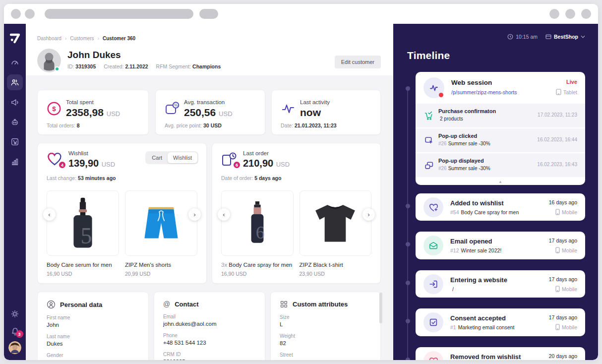 The height and width of the screenshot is (364, 602). Describe the element at coordinates (358, 62) in the screenshot. I see `edit-customer-button: Edit customer` at that location.